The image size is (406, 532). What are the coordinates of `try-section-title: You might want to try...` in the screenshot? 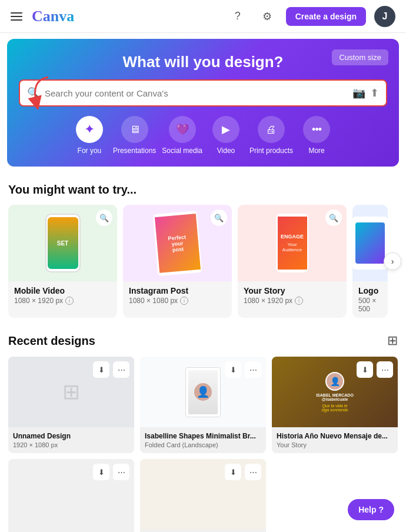 It's located at (203, 189).